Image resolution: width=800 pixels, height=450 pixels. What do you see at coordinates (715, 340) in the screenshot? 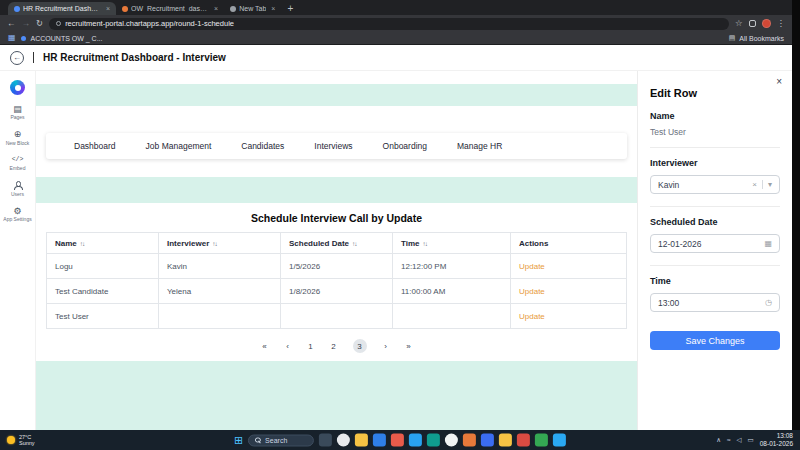
I see `save-changes-button: Save Changes` at bounding box center [715, 340].